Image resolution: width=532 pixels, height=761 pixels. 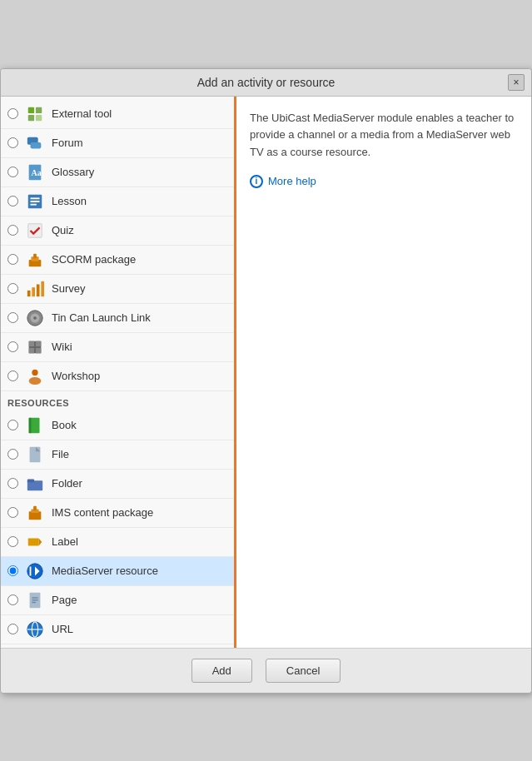 What do you see at coordinates (117, 601) in the screenshot?
I see `resource-item-page: Page` at bounding box center [117, 601].